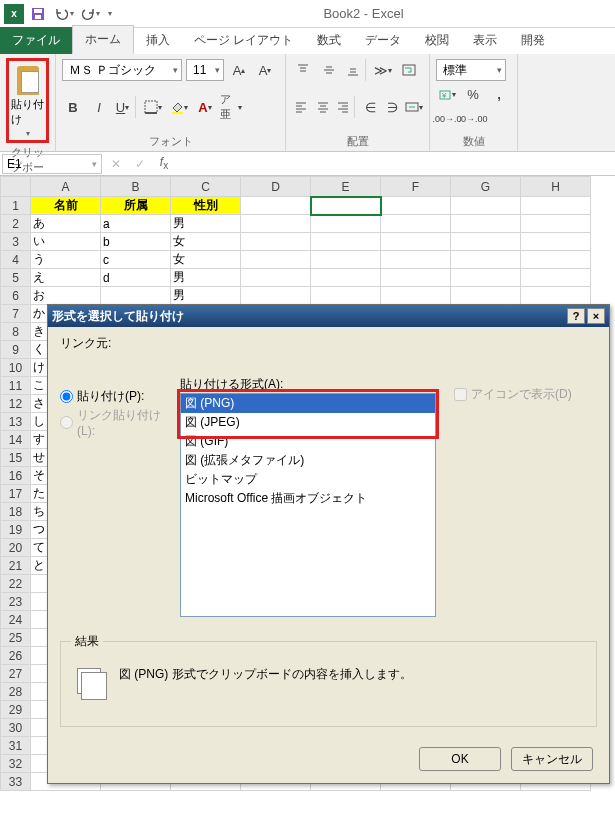 This screenshot has width=615, height=821. I want to click on format-option: 図 (JPEG), so click(308, 422).